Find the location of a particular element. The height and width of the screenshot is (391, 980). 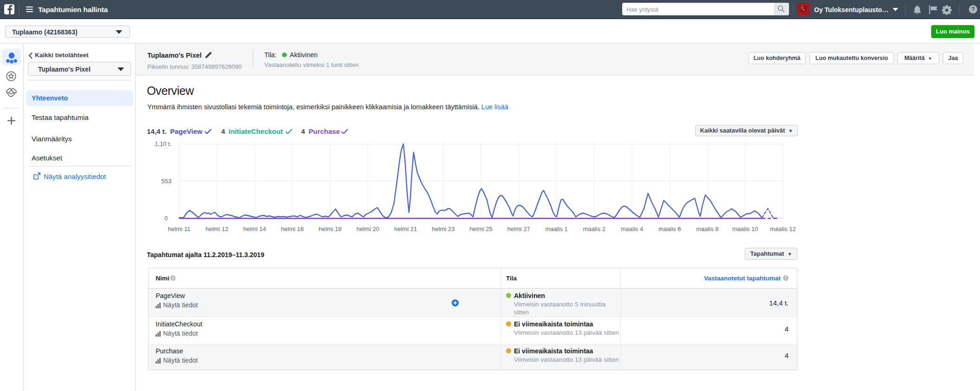

svg-text: helmi 16 is located at coordinates (293, 229).